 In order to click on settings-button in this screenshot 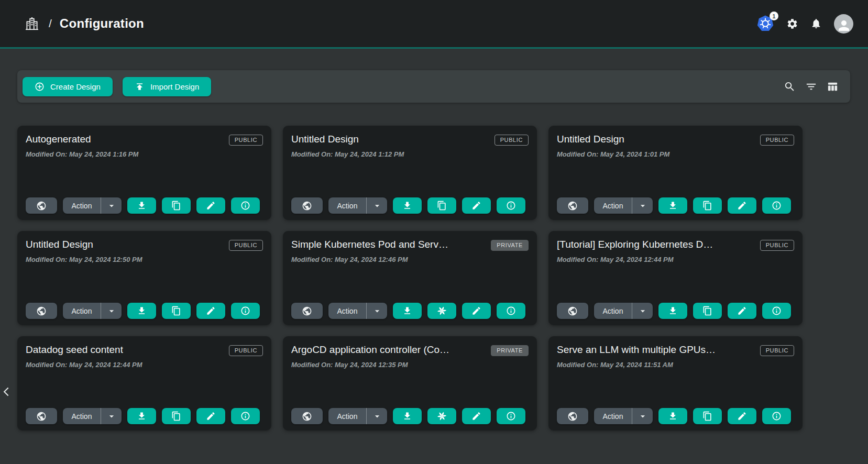, I will do `click(792, 24)`.